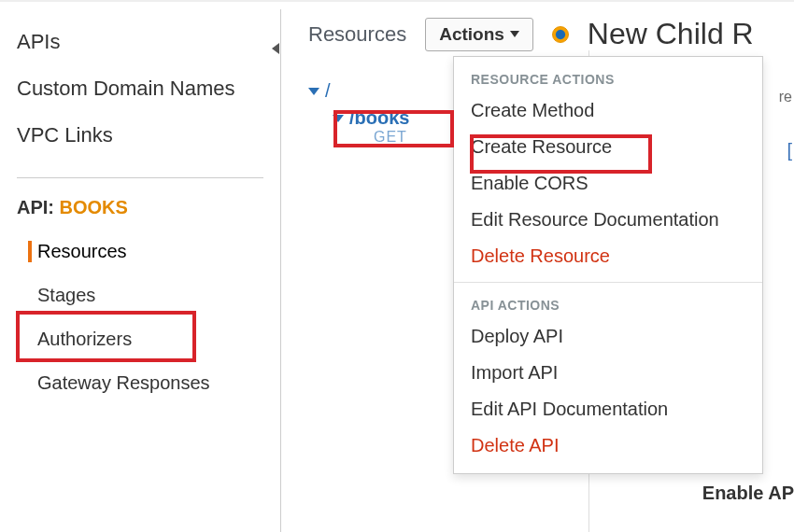 This screenshot has width=794, height=532. What do you see at coordinates (479, 35) in the screenshot?
I see `actions-button: Actions` at bounding box center [479, 35].